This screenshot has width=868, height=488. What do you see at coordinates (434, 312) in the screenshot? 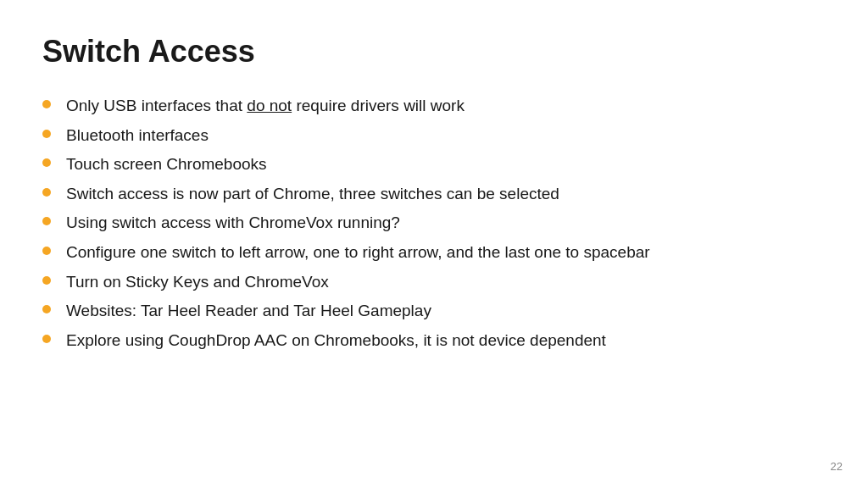
I see `list-item: Websites: Tar Heel Reader and Tar Heel G…` at bounding box center [434, 312].